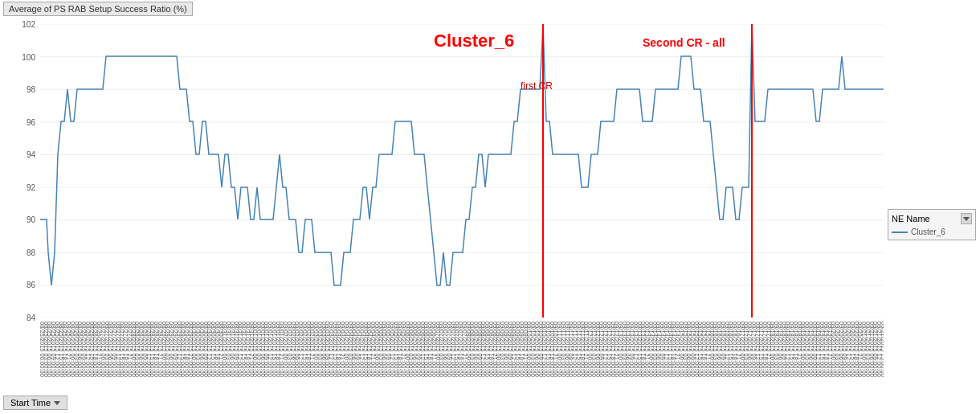  Describe the element at coordinates (31, 220) in the screenshot. I see `y-label-90: 90` at that location.